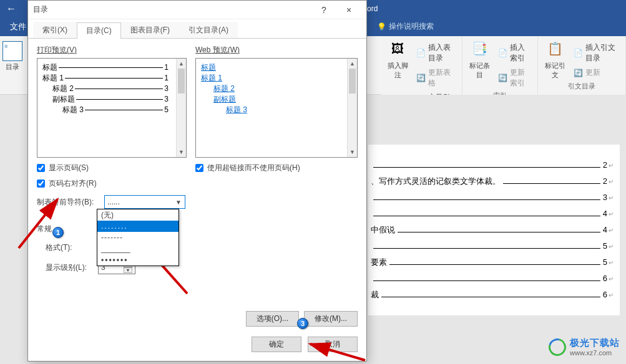 The width and height of the screenshot is (626, 364). Describe the element at coordinates (12, 51) in the screenshot. I see `toc-icon: ≡` at that location.